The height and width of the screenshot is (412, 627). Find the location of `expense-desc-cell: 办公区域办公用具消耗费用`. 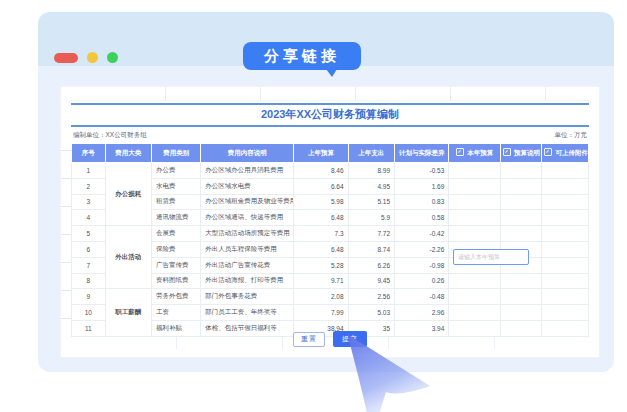

expense-desc-cell: 办公区域办公用具消耗费用 is located at coordinates (248, 171).